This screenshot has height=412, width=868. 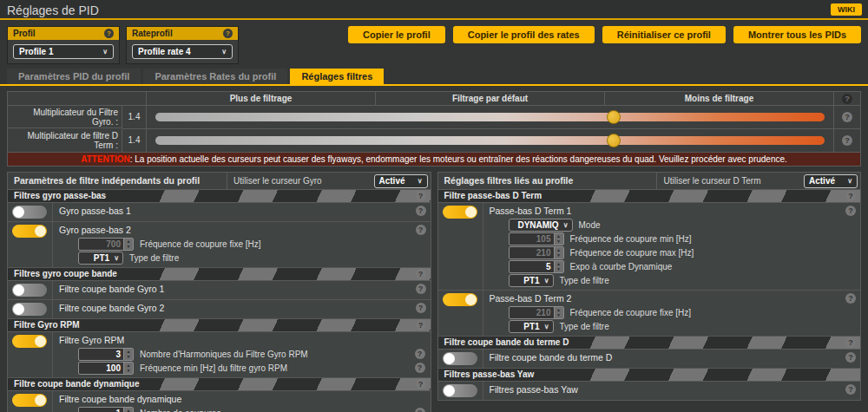 I want to click on dterm-slider-thumb, so click(x=614, y=141).